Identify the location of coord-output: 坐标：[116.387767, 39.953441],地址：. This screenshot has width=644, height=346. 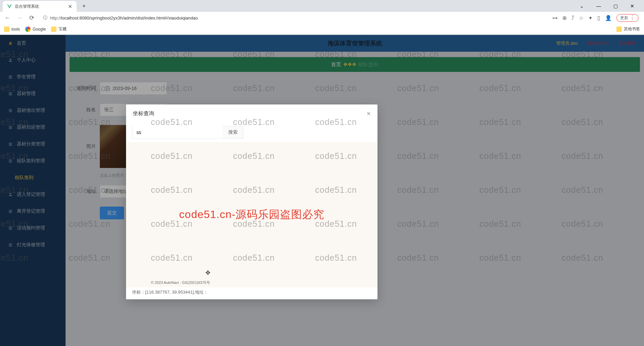
(252, 292).